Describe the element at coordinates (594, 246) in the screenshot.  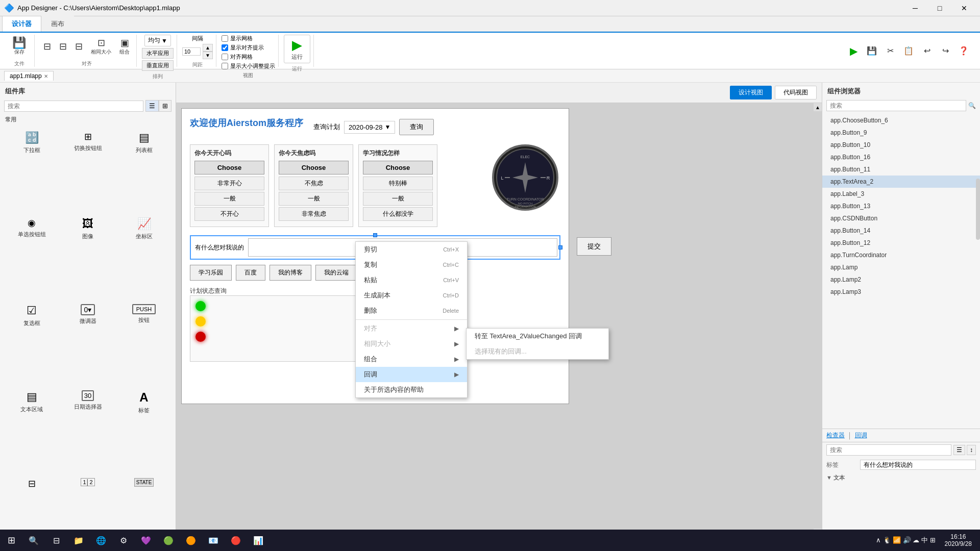
I see `submit-button: 提交` at that location.